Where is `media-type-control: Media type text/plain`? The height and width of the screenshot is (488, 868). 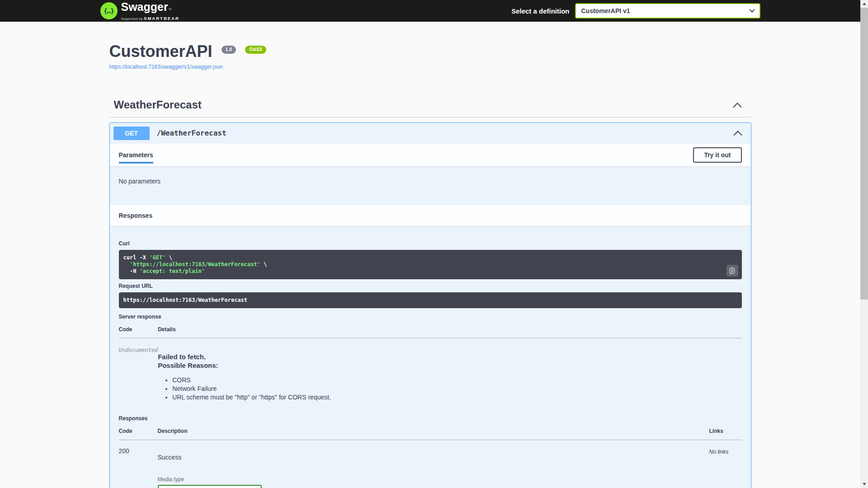
media-type-control: Media type text/plain is located at coordinates (434, 482).